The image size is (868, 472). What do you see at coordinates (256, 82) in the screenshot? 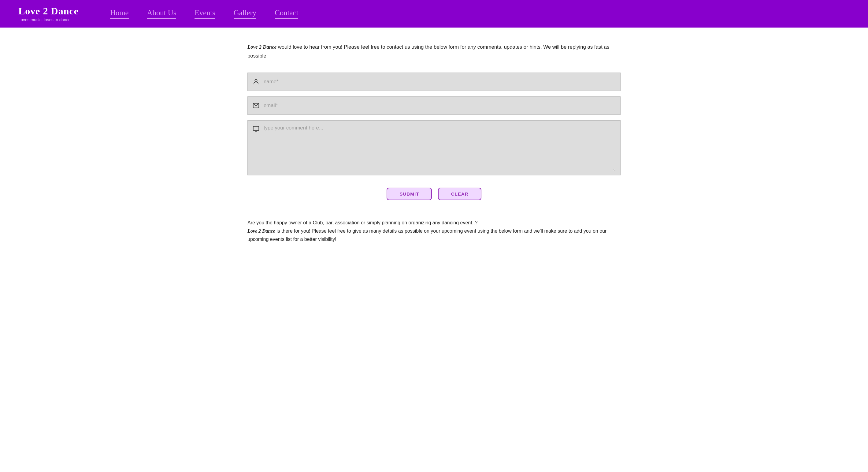
I see `person-icon` at bounding box center [256, 82].